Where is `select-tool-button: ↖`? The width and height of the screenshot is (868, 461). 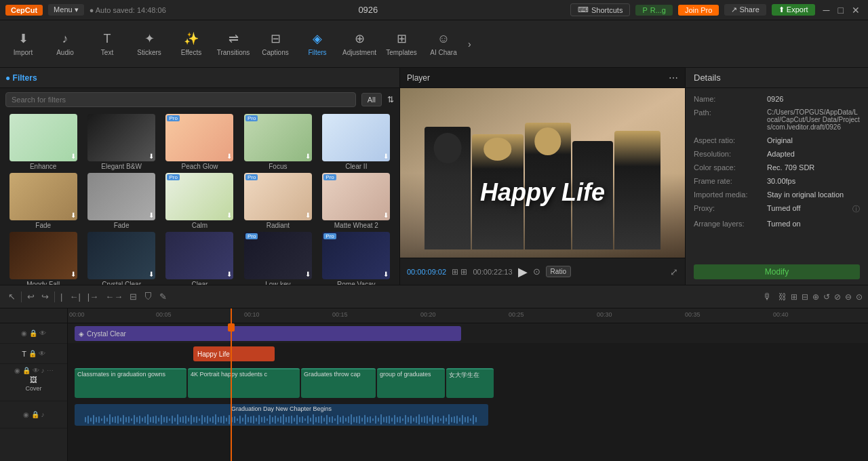
select-tool-button: ↖ is located at coordinates (12, 297).